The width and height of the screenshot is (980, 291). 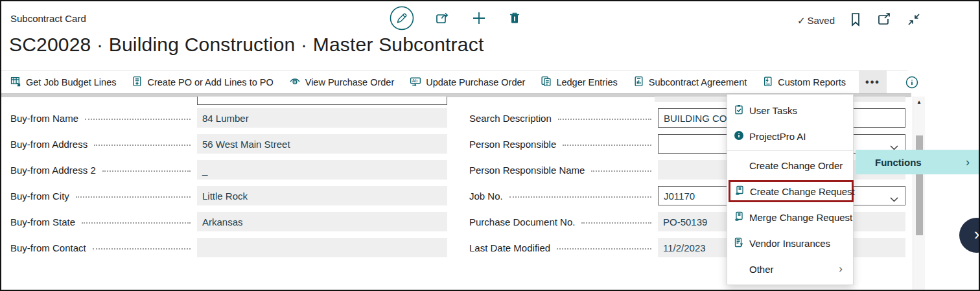 What do you see at coordinates (884, 21) in the screenshot?
I see `open-in-new-window-button` at bounding box center [884, 21].